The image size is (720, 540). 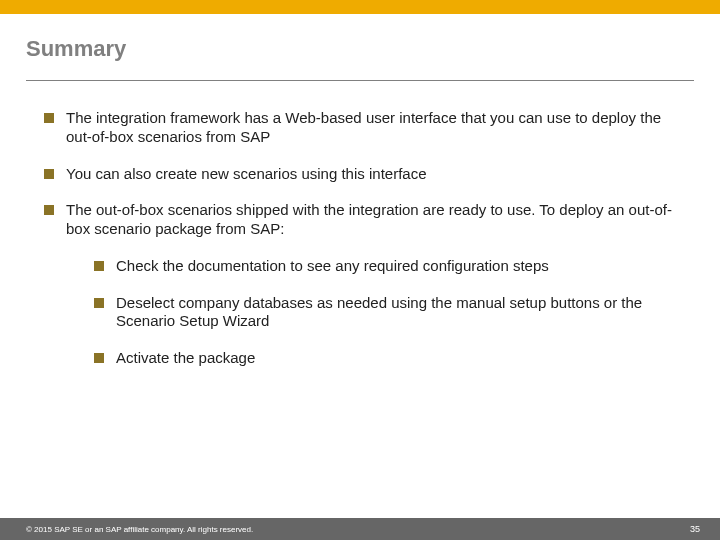 I want to click on bullet-item: You can also create new scenarios using …, so click(x=360, y=174).